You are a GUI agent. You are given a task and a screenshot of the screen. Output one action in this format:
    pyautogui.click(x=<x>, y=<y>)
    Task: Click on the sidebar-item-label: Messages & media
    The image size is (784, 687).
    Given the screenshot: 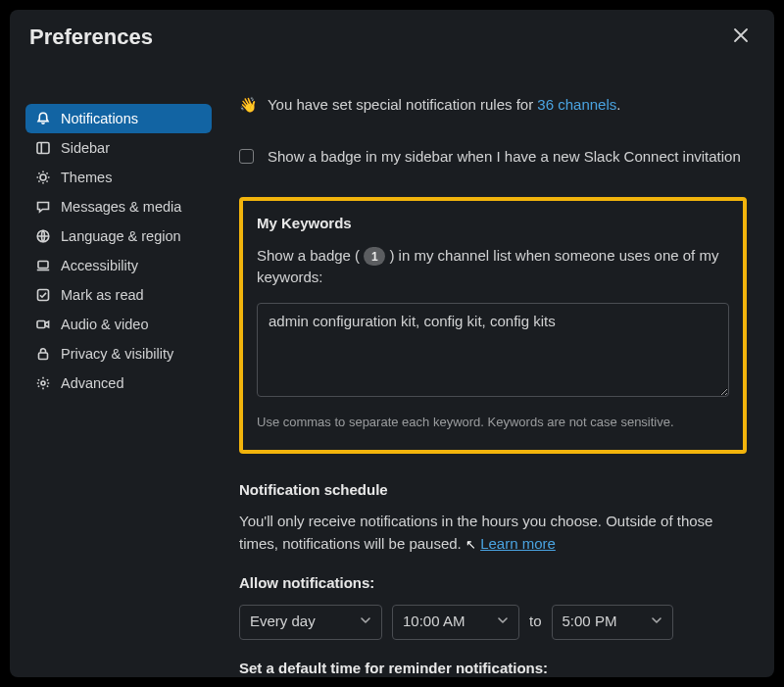 What is the action you would take?
    pyautogui.click(x=122, y=207)
    